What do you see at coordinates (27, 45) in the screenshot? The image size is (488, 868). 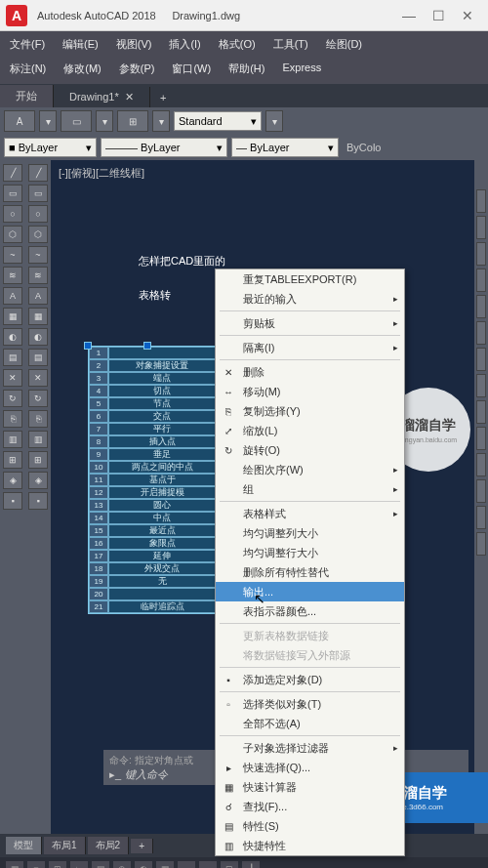 I see `menu-item: 文件(F)` at bounding box center [27, 45].